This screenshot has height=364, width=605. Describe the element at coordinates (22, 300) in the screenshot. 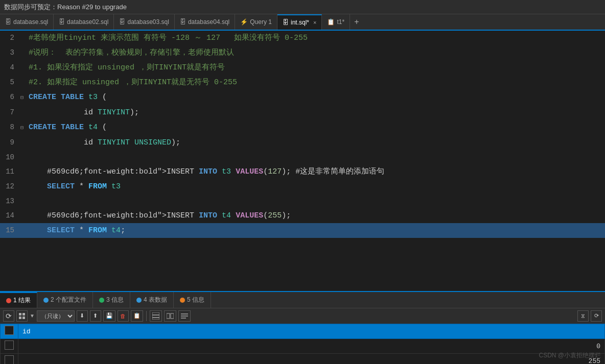

I see `result-tab-label: 1 结果` at that location.